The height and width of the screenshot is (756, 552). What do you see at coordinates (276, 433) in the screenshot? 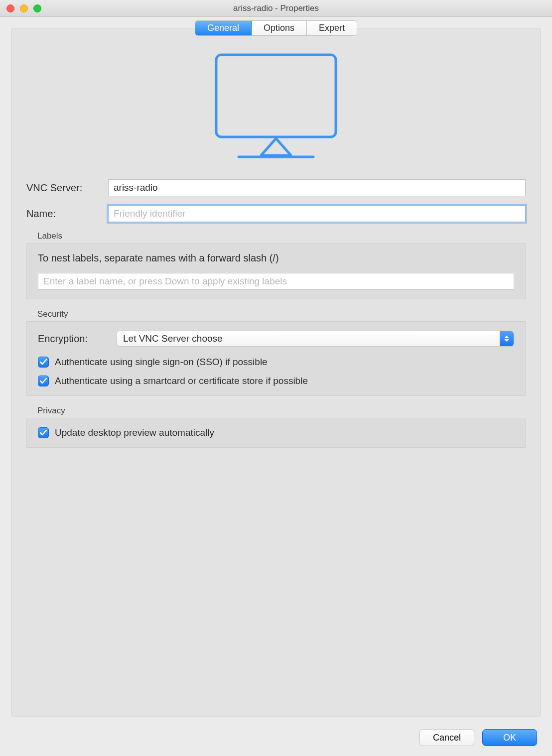
I see `privacy-body: Update desktop preview automatically` at bounding box center [276, 433].